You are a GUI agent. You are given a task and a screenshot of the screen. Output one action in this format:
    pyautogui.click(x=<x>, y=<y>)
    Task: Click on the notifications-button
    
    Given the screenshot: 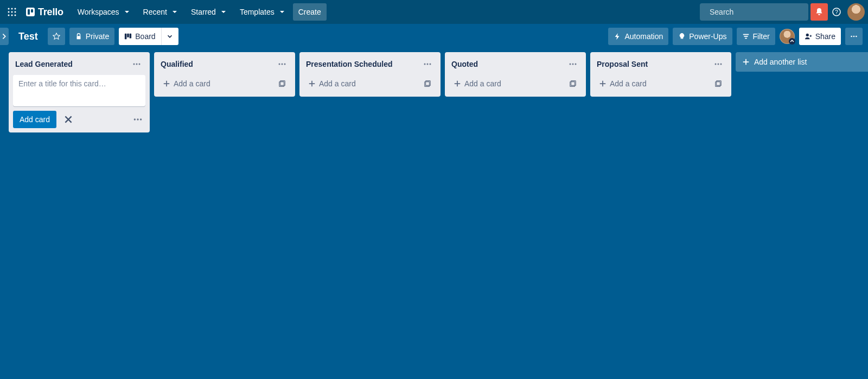 What is the action you would take?
    pyautogui.click(x=819, y=12)
    